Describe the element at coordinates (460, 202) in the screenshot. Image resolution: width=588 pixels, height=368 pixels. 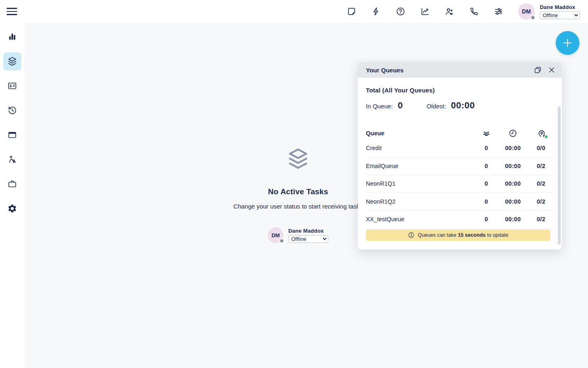
I see `queue-row: NeonR1Q2 0 00:00 0/2` at that location.